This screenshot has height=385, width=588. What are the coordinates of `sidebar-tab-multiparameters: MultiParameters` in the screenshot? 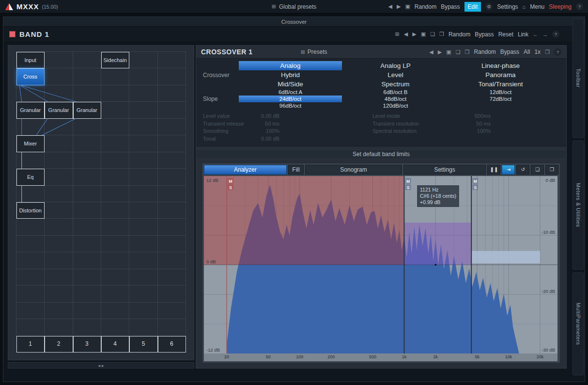 It's located at (578, 324).